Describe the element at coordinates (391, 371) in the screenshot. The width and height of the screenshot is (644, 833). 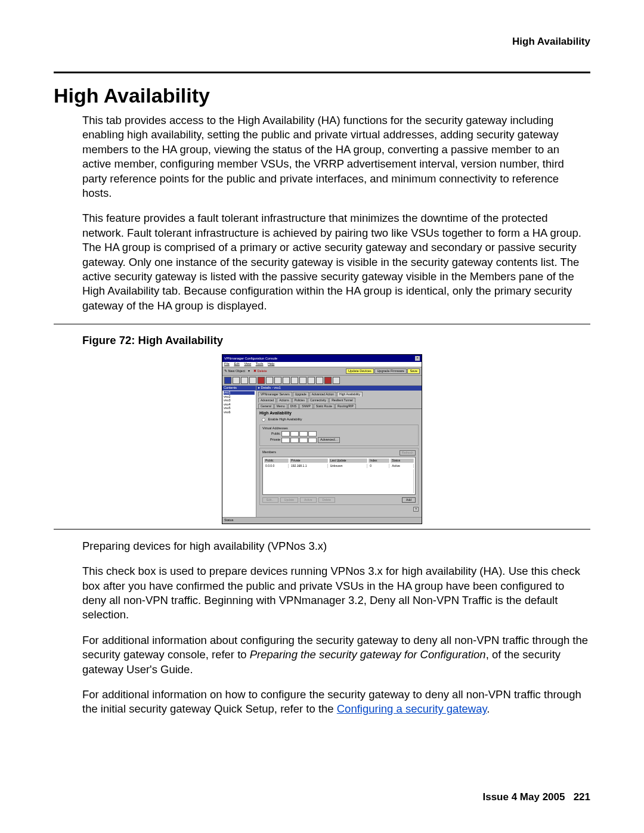
I see `upgrade-firmware-button: Upgrade Firmware` at that location.